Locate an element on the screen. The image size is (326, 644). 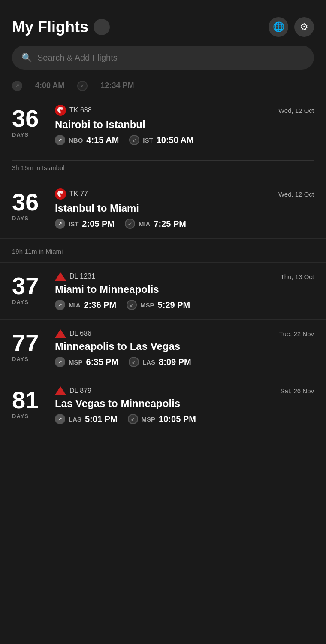
flight-meta: TK 77 Wed, 12 Oct is located at coordinates (184, 194).